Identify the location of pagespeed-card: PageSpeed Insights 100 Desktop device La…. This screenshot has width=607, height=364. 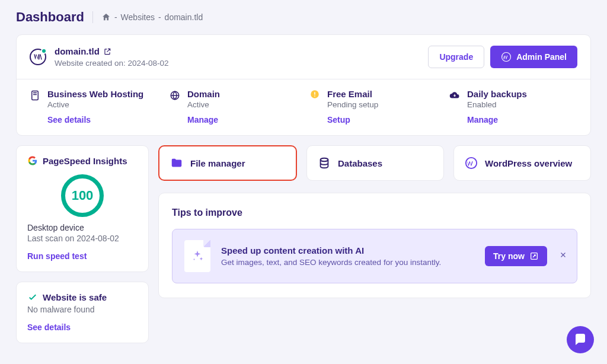
(82, 209).